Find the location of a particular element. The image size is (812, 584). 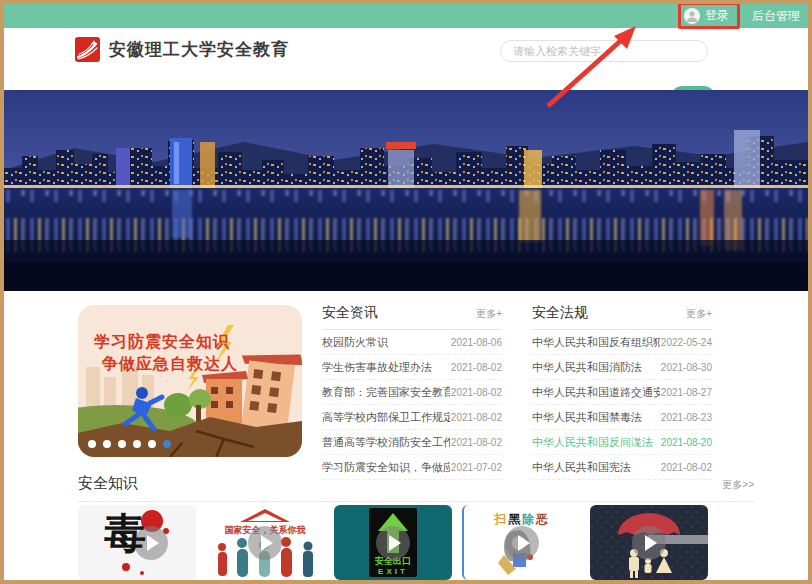

law-item: 中华人民共和国消防法 2021-08-30 is located at coordinates (622, 368).